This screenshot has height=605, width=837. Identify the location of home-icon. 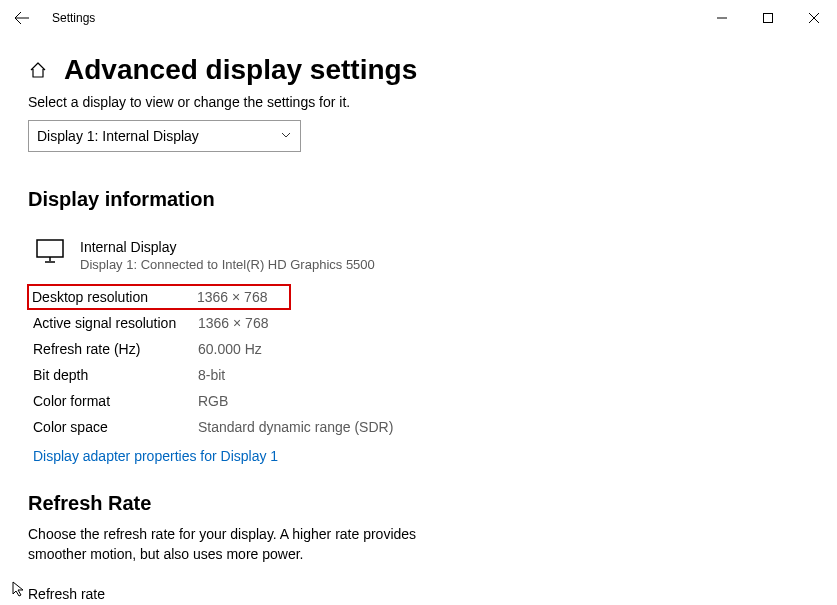
(38, 70).